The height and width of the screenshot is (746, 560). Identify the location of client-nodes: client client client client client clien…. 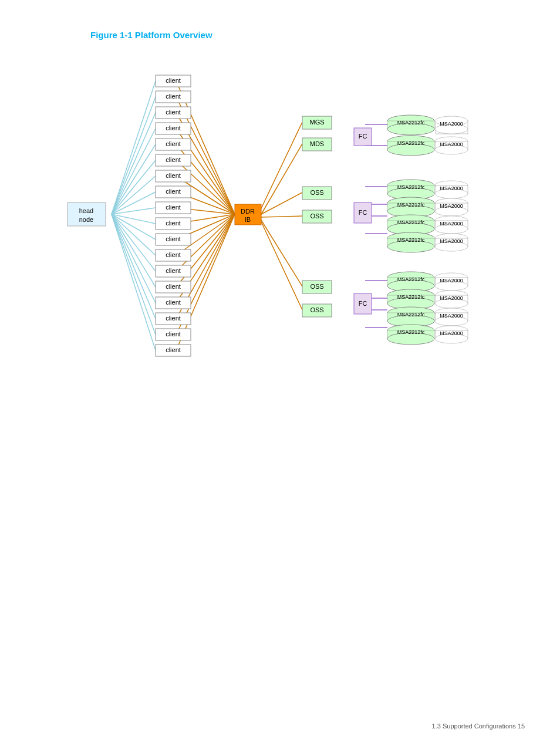
(173, 216).